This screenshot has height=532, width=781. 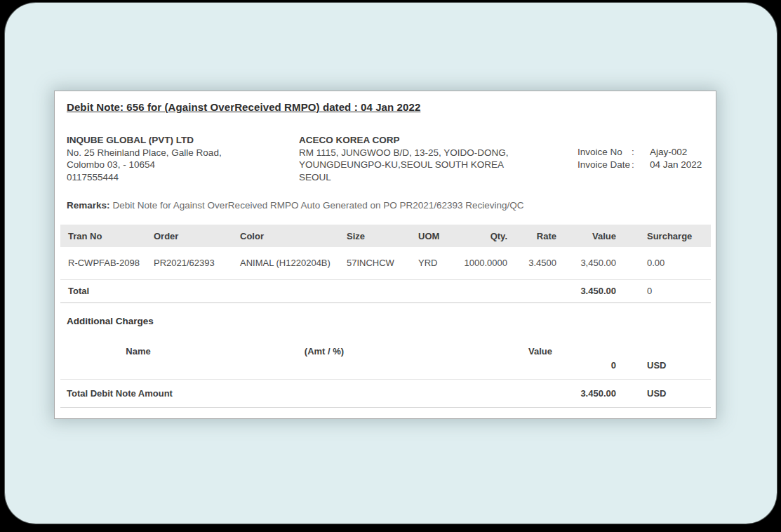 What do you see at coordinates (605, 152) in the screenshot?
I see `invoice-no-label: Invoice No` at bounding box center [605, 152].